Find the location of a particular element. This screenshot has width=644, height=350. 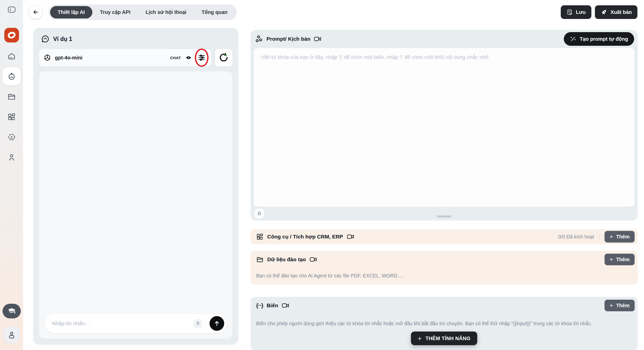

magic-wand-icon is located at coordinates (573, 39).